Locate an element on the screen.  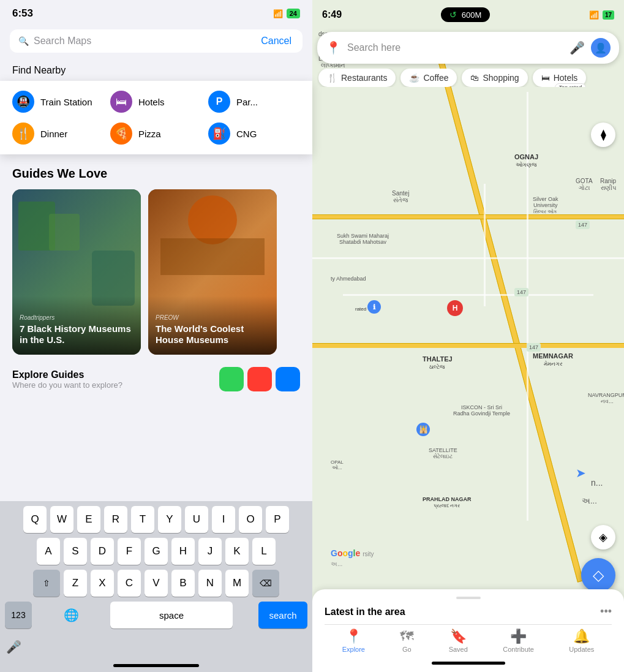
map-navigate-button: ◇ is located at coordinates (598, 575).